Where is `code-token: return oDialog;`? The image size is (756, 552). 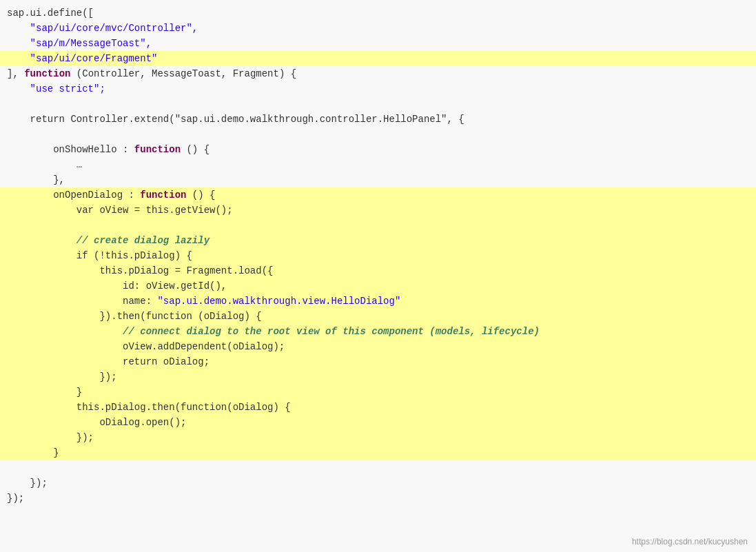
code-token: return oDialog; is located at coordinates (108, 362).